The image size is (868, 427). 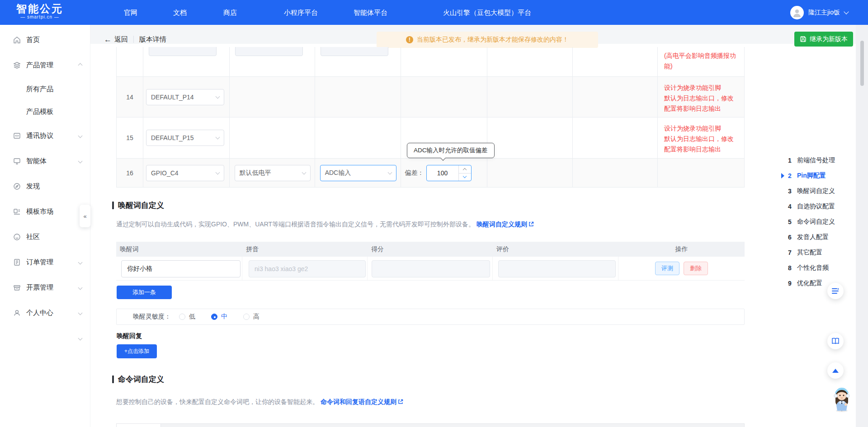 I want to click on command-section-title: 命令词自定义, so click(x=138, y=380).